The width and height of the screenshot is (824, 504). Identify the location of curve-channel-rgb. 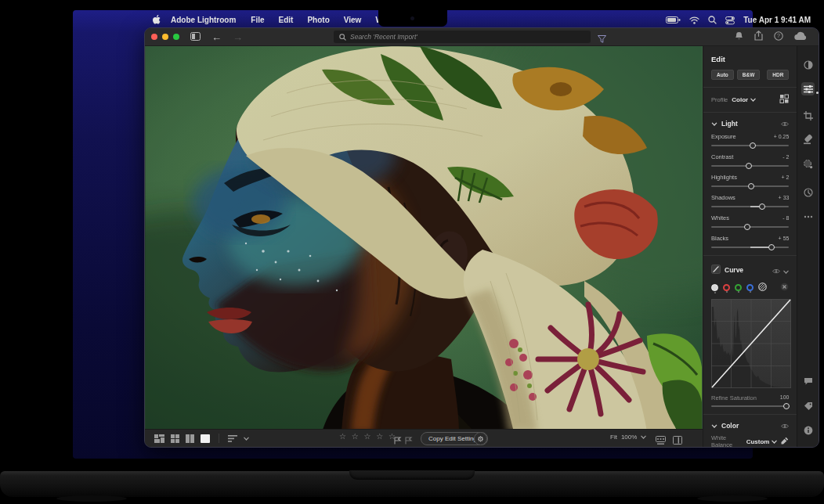
(714, 288).